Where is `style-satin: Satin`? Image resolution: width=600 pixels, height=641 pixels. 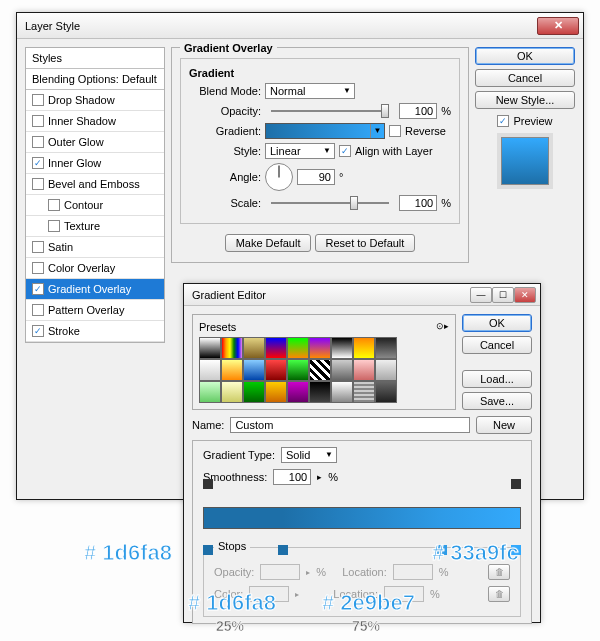 style-satin: Satin is located at coordinates (95, 248).